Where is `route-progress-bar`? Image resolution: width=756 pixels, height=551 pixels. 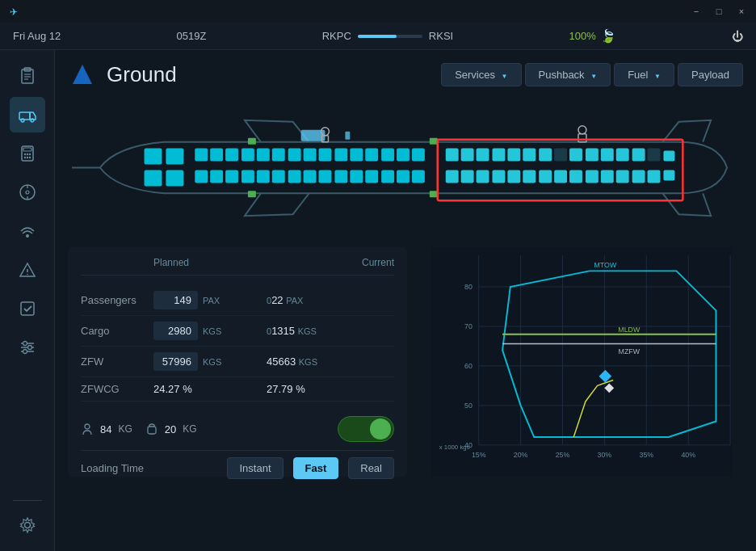 route-progress-bar is located at coordinates (390, 36).